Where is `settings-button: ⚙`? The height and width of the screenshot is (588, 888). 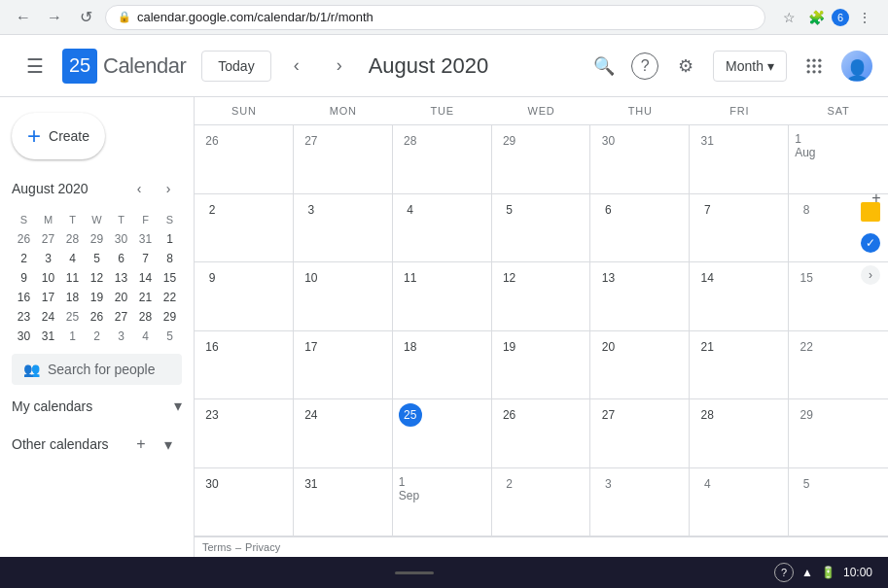 settings-button: ⚙ is located at coordinates (686, 66).